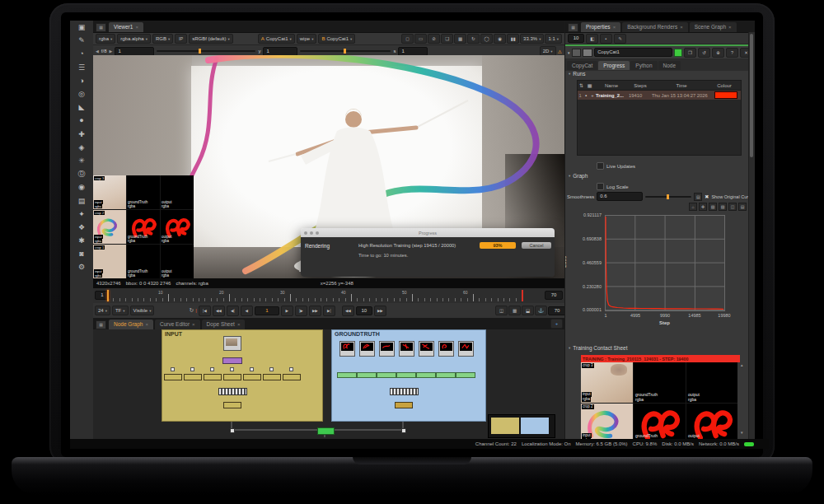 This screenshot has width=824, height=504. Describe the element at coordinates (82, 240) in the screenshot. I see `machine-learning-icon: ✱` at that location.